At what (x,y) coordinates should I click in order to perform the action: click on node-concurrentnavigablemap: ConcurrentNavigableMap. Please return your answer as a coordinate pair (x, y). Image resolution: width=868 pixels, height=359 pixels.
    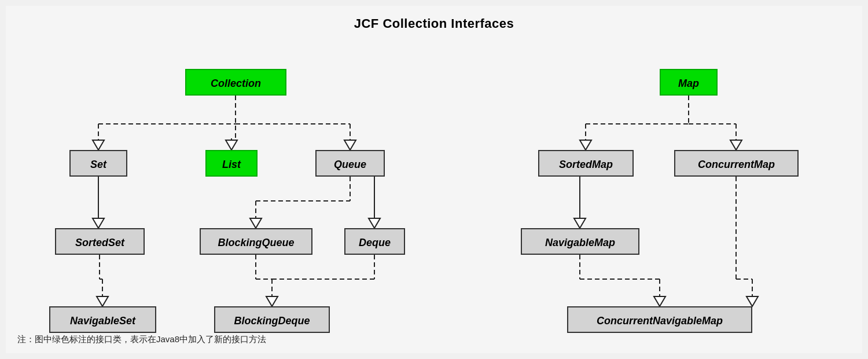
    Looking at the image, I should click on (660, 320).